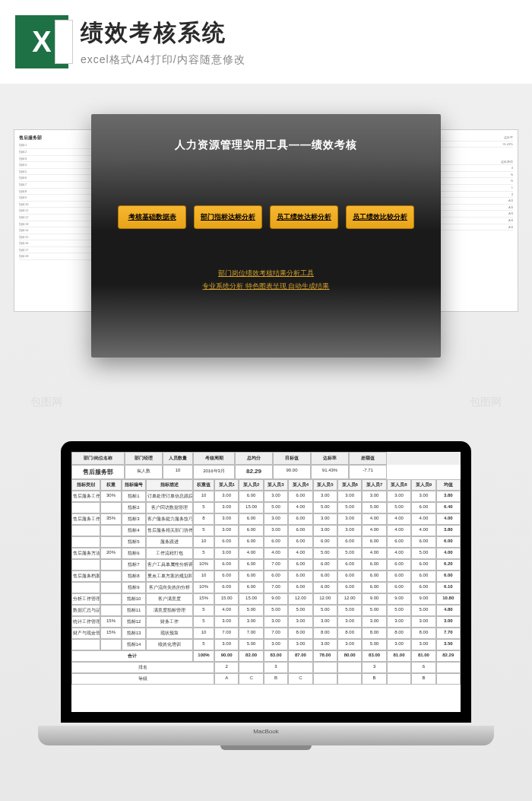  What do you see at coordinates (266, 542) in the screenshot?
I see `table-row: 指标5服务跟进106.006.006.006.006.006.006.006.0…` at bounding box center [266, 542].